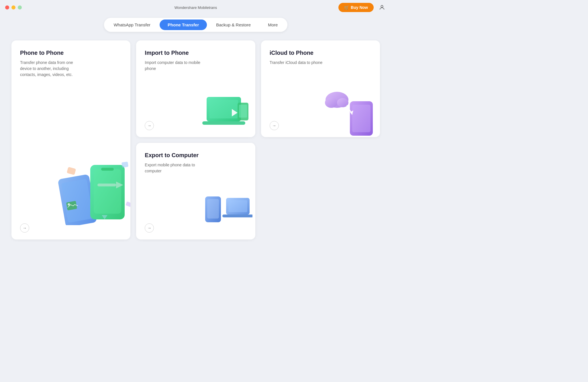  I want to click on import-to-phone-illustration, so click(227, 111).